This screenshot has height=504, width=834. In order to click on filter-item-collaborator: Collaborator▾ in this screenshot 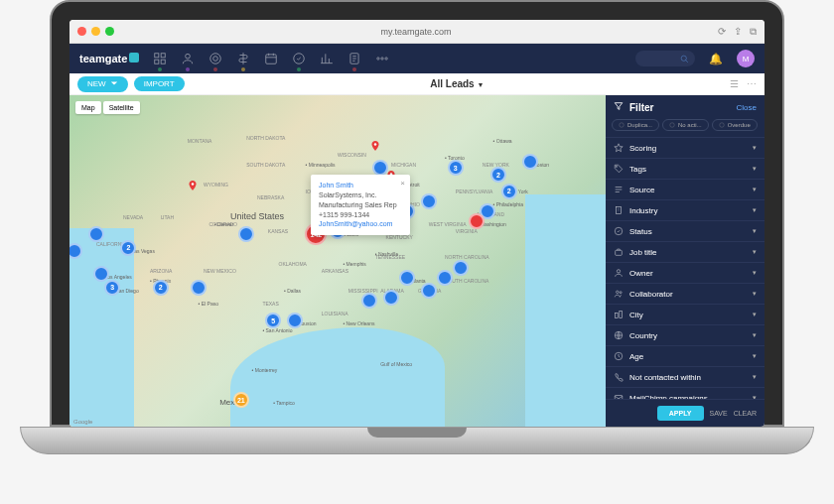, I will do `click(685, 294)`.